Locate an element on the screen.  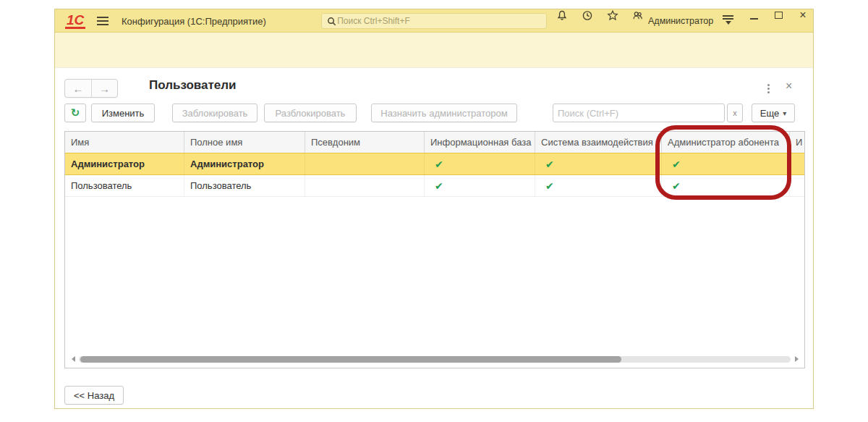
scrollbar-track is located at coordinates (435, 359).